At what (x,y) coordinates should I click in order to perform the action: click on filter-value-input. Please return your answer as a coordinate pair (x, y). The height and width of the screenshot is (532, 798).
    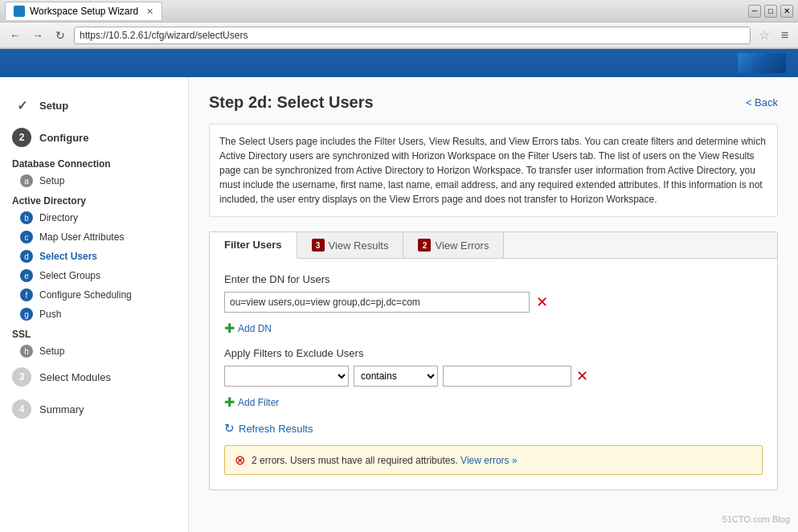
    Looking at the image, I should click on (507, 376).